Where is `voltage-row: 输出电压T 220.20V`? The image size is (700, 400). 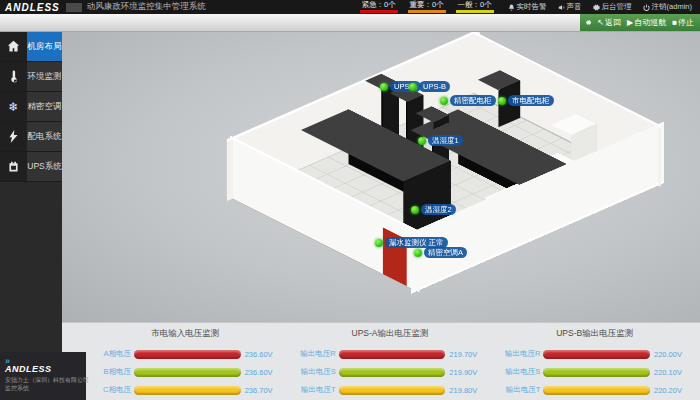
voltage-row: 输出电压T 220.20V is located at coordinates (594, 390).